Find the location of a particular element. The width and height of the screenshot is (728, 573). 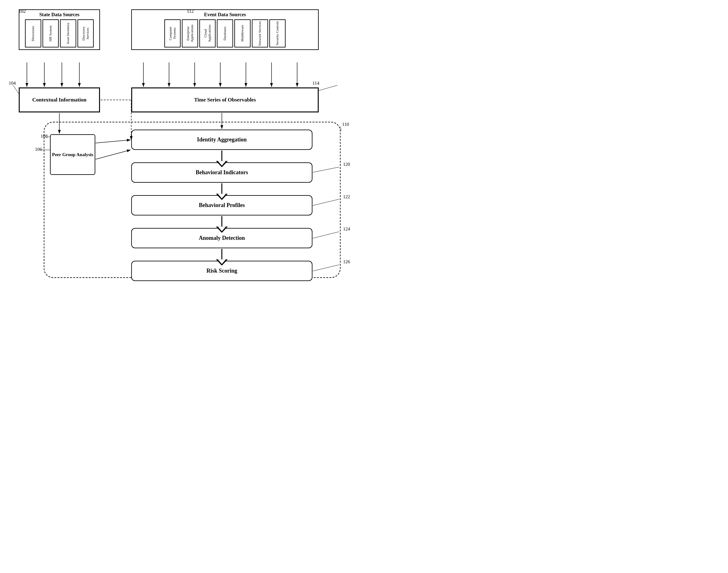

identity-aggregation-box: Identity Aggregation is located at coordinates (222, 140).